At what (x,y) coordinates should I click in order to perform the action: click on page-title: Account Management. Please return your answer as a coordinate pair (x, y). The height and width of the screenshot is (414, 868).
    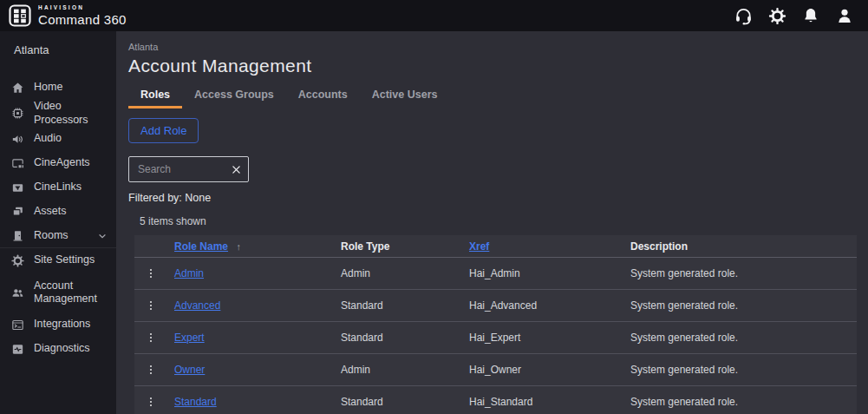
    Looking at the image, I should click on (498, 66).